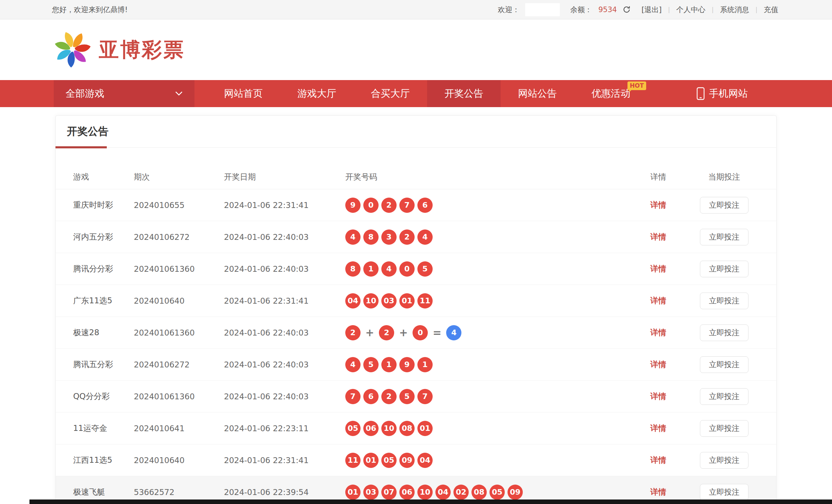  What do you see at coordinates (722, 94) in the screenshot?
I see `nav-item-mobile-site: 手机网站` at bounding box center [722, 94].